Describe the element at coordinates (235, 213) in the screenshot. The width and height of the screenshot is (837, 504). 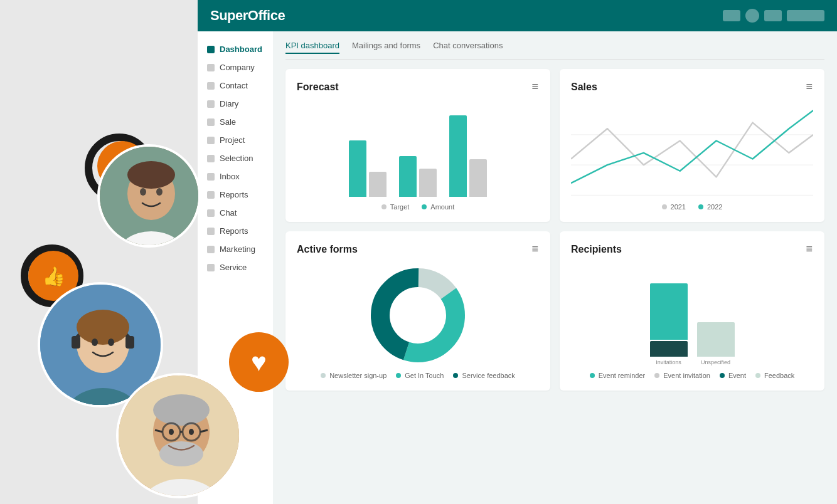
I see `sidebar-item-chat: Chat` at that location.